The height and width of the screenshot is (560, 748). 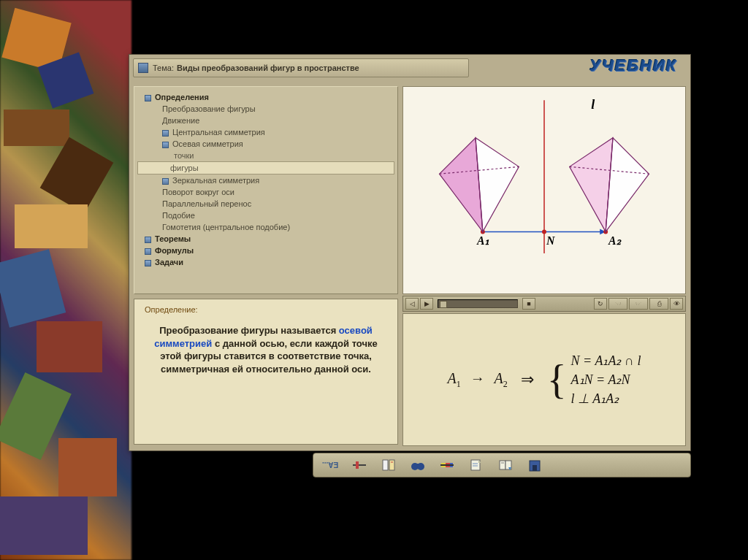 What do you see at coordinates (266, 144) in the screenshot?
I see `nav-item-axial-symmetry: Осевая симметрия` at bounding box center [266, 144].